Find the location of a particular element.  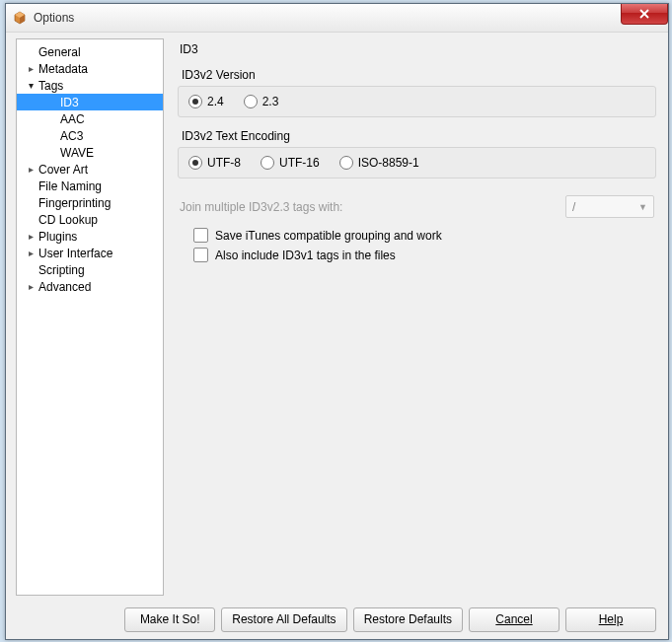

nav-item-general: ▸General is located at coordinates (90, 51).